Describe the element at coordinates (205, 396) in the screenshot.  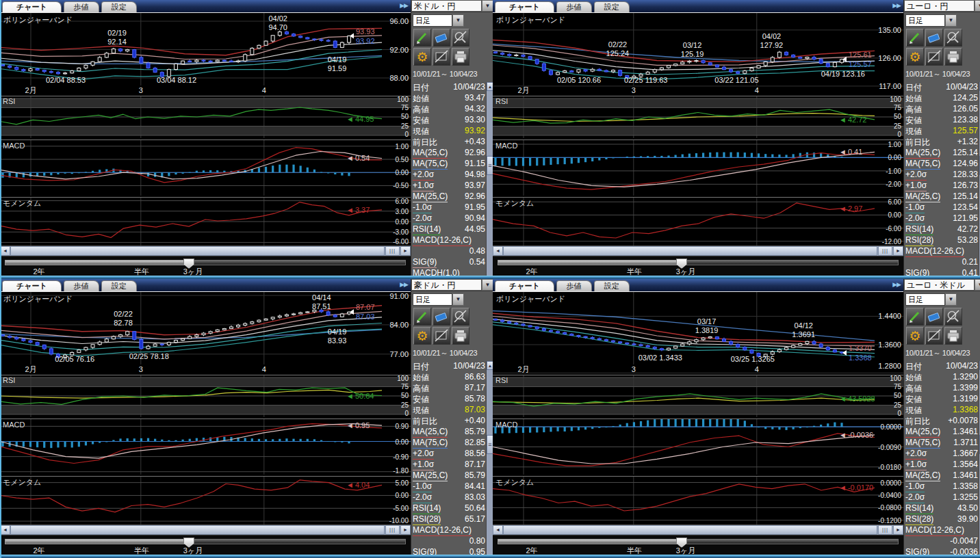
I see `rsi-section: 1007550250RSI◄50.64` at that location.